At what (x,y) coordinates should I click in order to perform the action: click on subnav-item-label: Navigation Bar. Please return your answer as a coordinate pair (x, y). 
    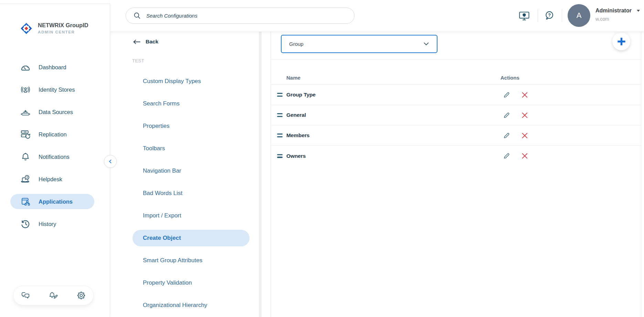
    Looking at the image, I should click on (162, 171).